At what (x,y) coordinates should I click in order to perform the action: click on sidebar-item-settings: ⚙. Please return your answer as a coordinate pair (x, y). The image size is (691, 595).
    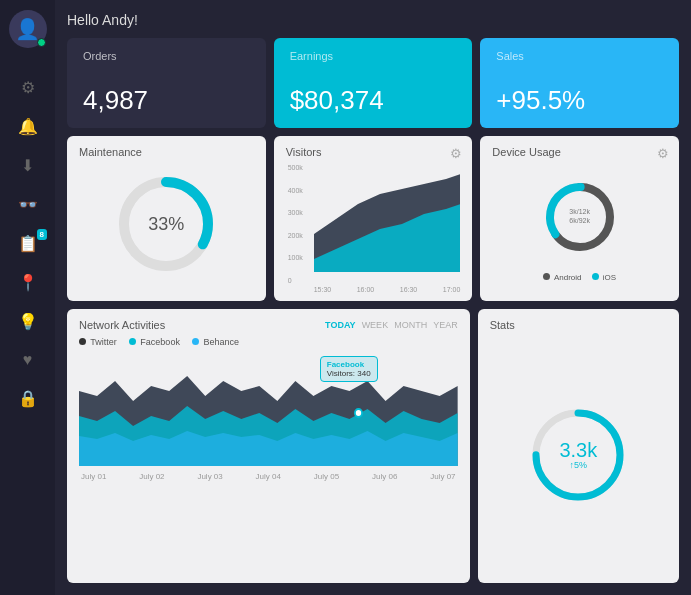
    Looking at the image, I should click on (28, 88).